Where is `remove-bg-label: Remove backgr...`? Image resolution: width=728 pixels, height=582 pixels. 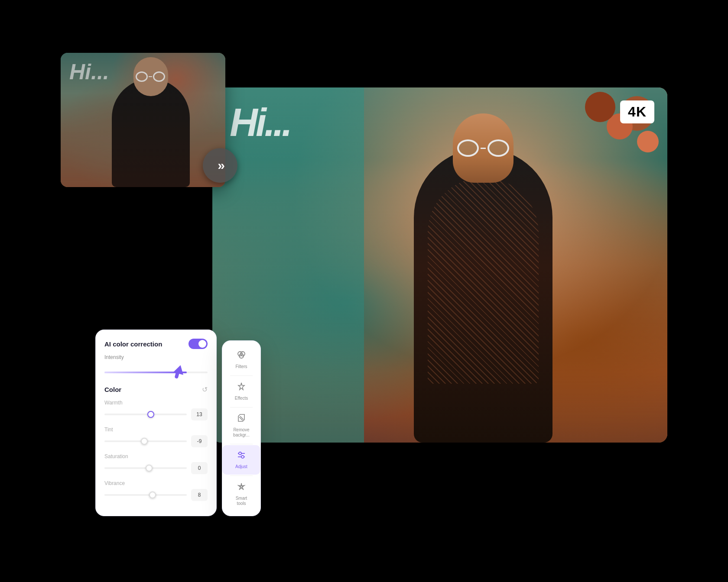
remove-bg-label: Remove backgr... is located at coordinates (241, 433).